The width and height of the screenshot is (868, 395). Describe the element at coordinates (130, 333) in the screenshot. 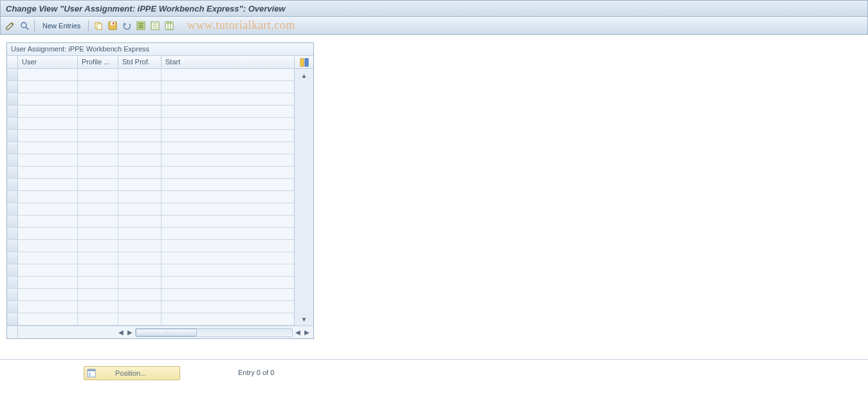

I see `scroll-right-icon: ▶` at that location.